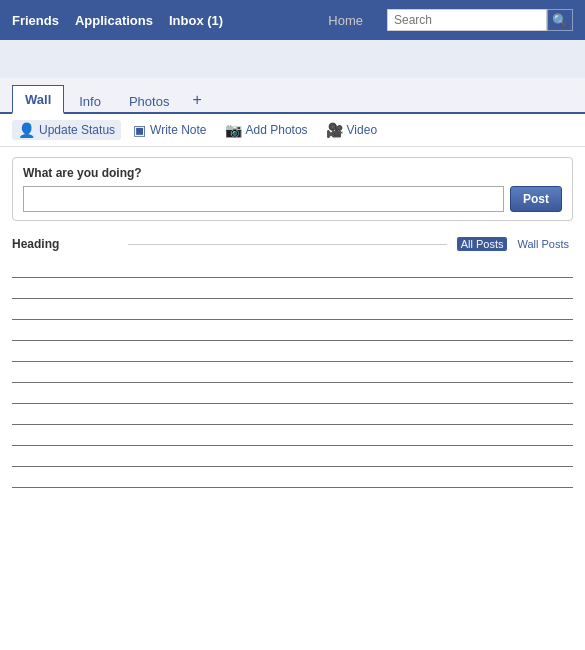  What do you see at coordinates (346, 20) in the screenshot?
I see `nav-home: Home` at bounding box center [346, 20].